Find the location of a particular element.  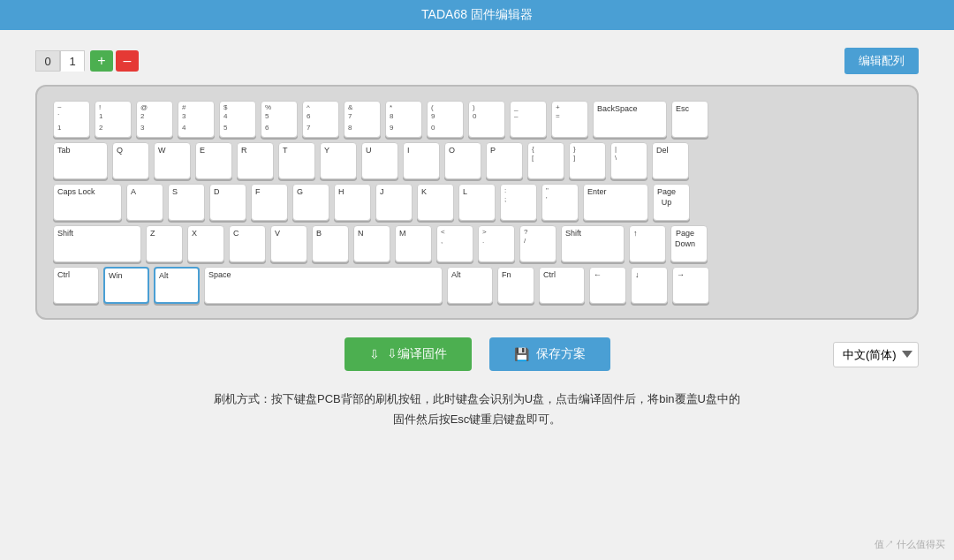

compile-icon: ⇩ is located at coordinates (375, 354).